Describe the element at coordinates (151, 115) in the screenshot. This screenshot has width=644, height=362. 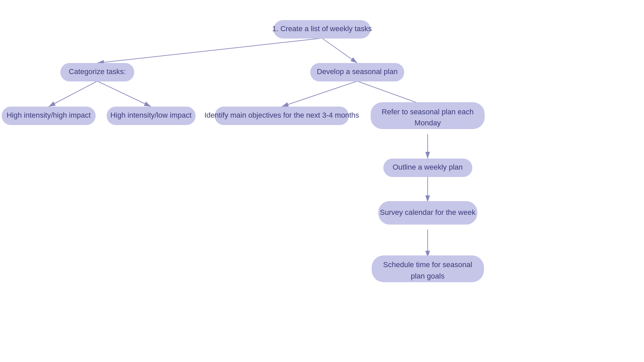
I see `low-impact-node-label: High intensity/low impact` at that location.